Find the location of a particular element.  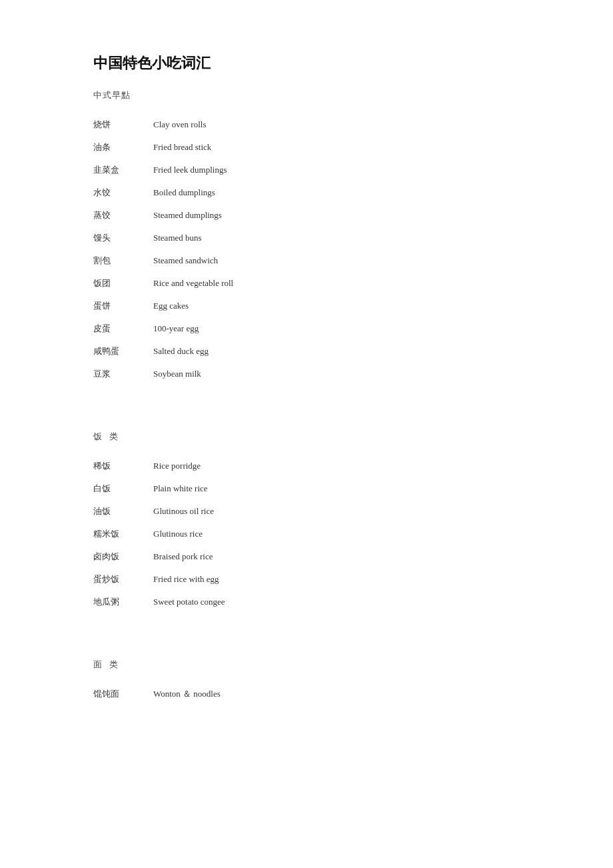

food-chinese: 豆浆 is located at coordinates (120, 374).